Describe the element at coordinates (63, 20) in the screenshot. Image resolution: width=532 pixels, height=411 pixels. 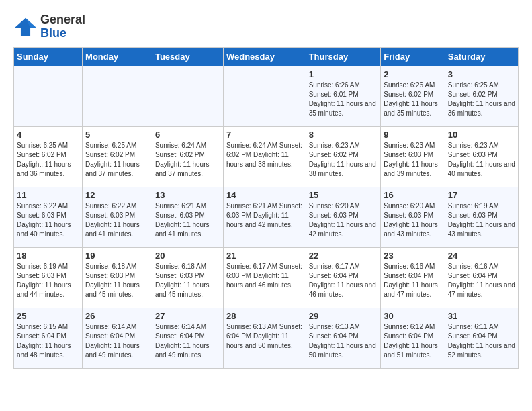
I see `logo-text-general: General` at that location.